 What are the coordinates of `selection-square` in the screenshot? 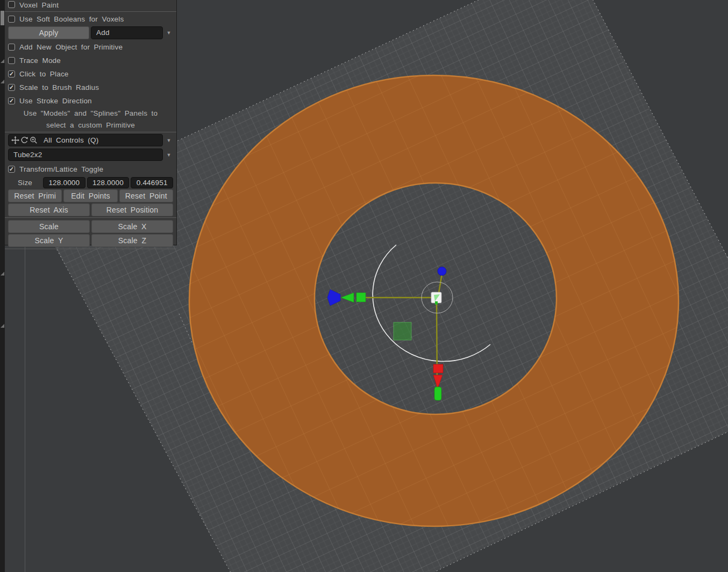 It's located at (402, 331).